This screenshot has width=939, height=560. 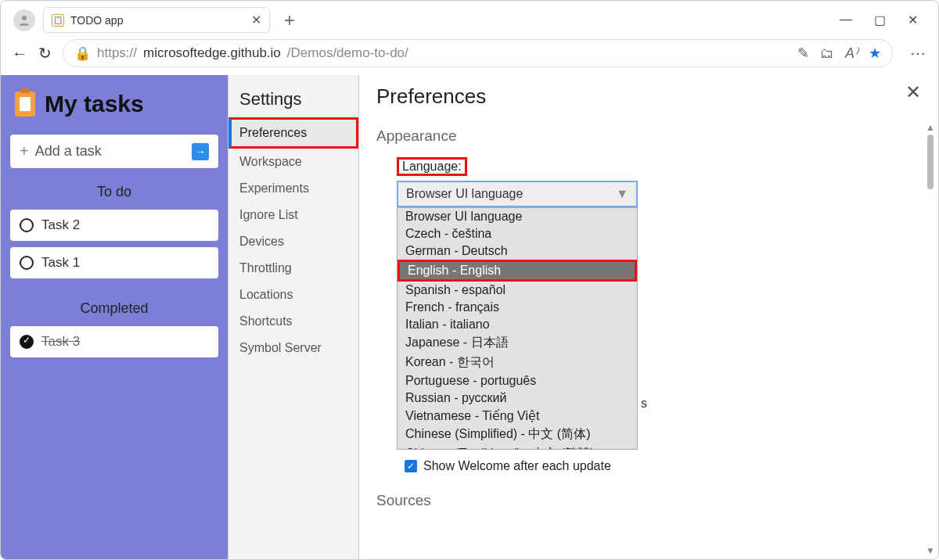 What do you see at coordinates (20, 53) in the screenshot?
I see `back-button: ←` at bounding box center [20, 53].